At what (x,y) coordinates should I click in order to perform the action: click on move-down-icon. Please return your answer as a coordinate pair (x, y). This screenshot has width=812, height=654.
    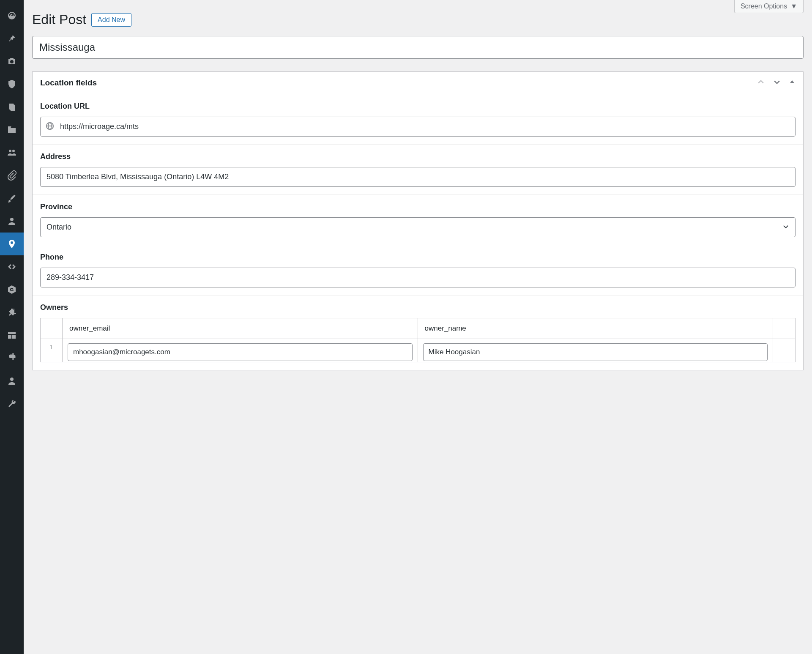
    Looking at the image, I should click on (777, 83).